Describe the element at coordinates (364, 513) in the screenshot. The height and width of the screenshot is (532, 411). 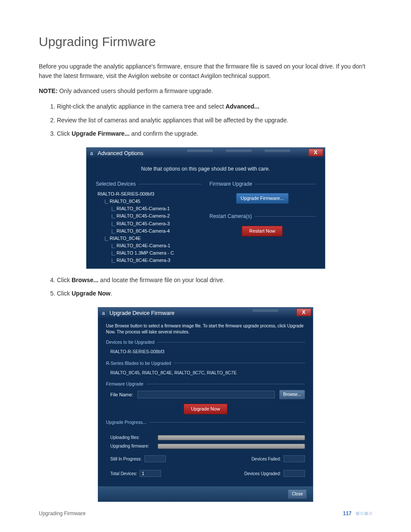
I see `footer-squares-icon` at that location.